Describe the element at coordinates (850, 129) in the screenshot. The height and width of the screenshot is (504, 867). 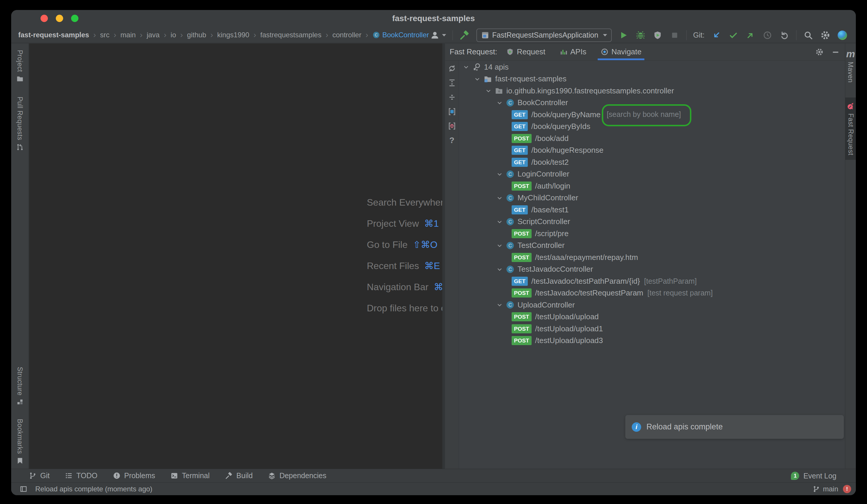
I see `tool-window-tab: m Fast Request` at that location.